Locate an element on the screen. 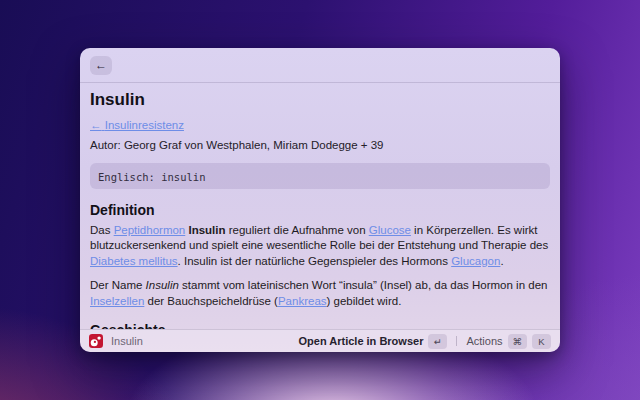 The height and width of the screenshot is (400, 640). doccheck-app-icon is located at coordinates (96, 341).